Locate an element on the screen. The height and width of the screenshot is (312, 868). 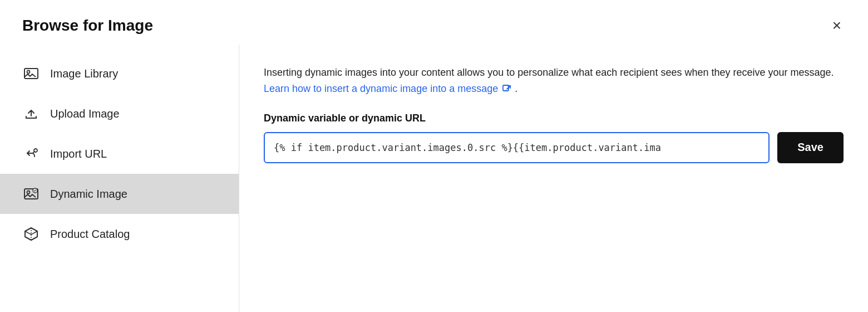
external-link-icon is located at coordinates (507, 89).